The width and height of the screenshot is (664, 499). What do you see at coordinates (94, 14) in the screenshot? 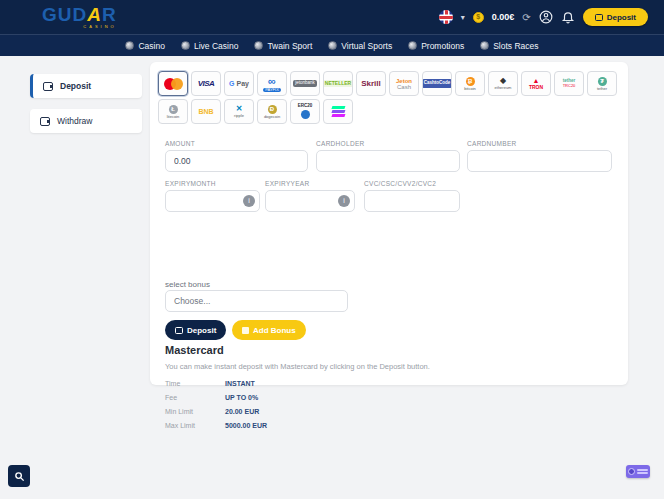
I see `logo-bolt-accent: A` at bounding box center [94, 14].